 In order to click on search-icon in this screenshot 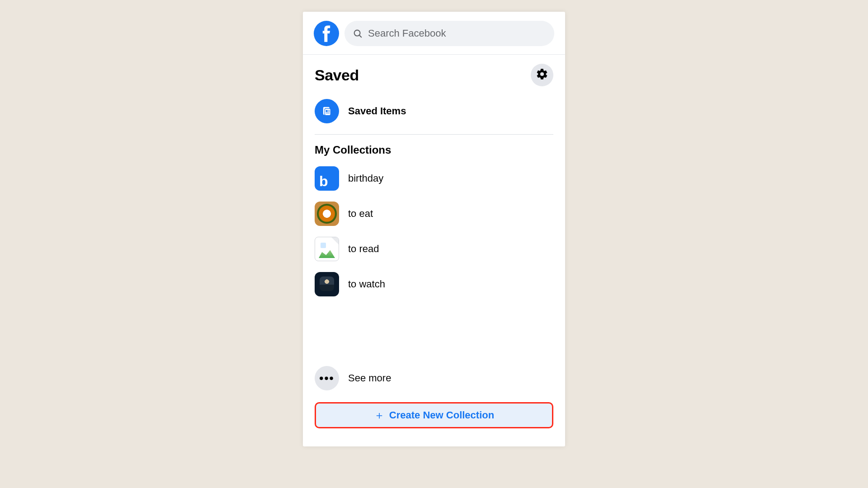, I will do `click(358, 33)`.